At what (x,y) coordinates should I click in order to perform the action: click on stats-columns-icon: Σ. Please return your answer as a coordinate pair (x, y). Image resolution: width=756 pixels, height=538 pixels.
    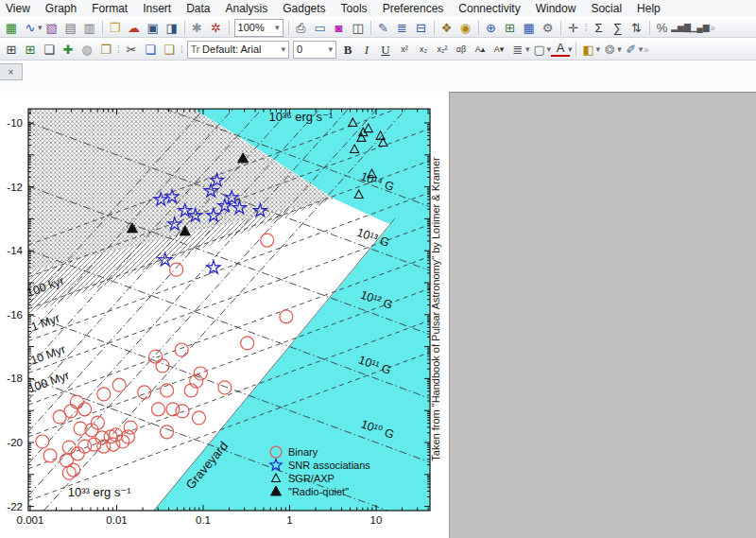
    Looking at the image, I should click on (599, 27).